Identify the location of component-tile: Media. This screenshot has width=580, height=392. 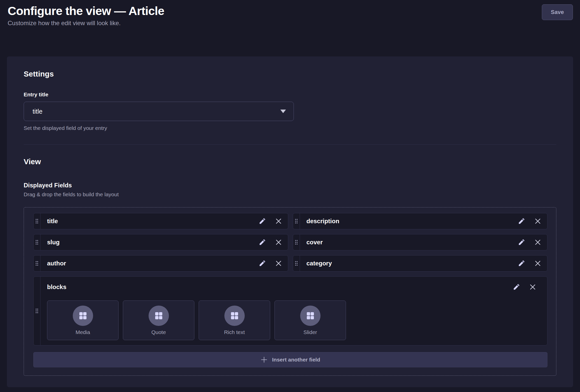
(83, 320).